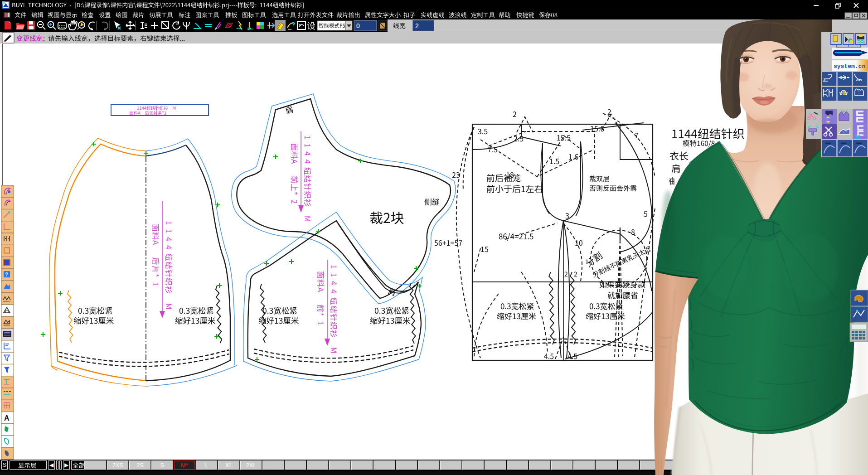 This screenshot has width=868, height=475. Describe the element at coordinates (7, 418) in the screenshot. I see `svg-text: A` at that location.